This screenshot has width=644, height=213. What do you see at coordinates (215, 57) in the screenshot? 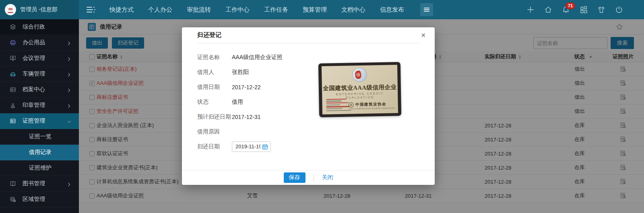
I see `field-label: 证照名称` at bounding box center [215, 57].